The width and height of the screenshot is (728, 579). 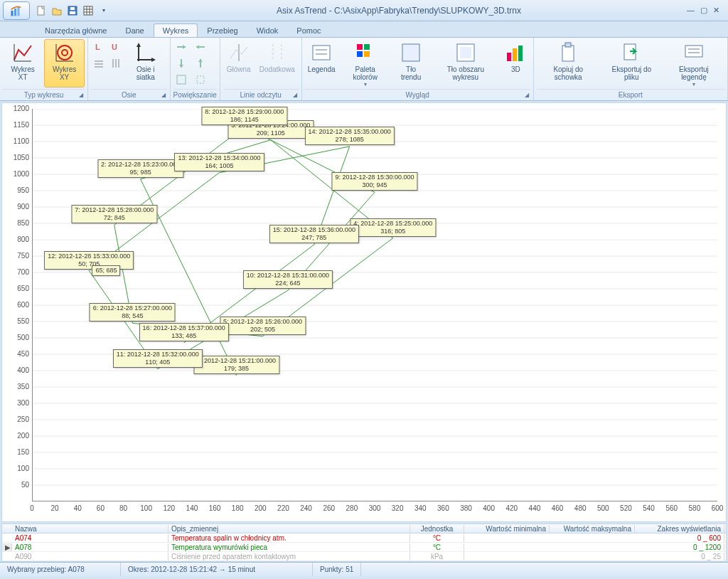 What do you see at coordinates (73, 11) in the screenshot?
I see `save-button` at bounding box center [73, 11].